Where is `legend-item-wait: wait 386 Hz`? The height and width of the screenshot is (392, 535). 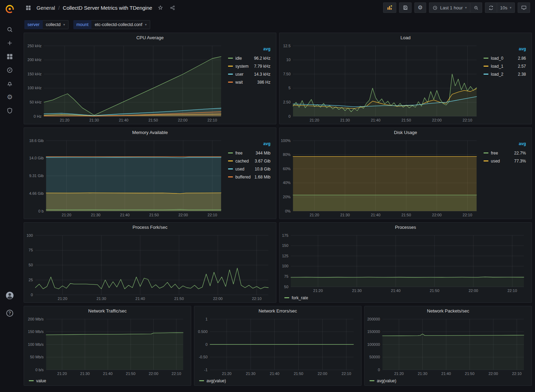
legend-item-wait: wait 386 Hz is located at coordinates (249, 82).